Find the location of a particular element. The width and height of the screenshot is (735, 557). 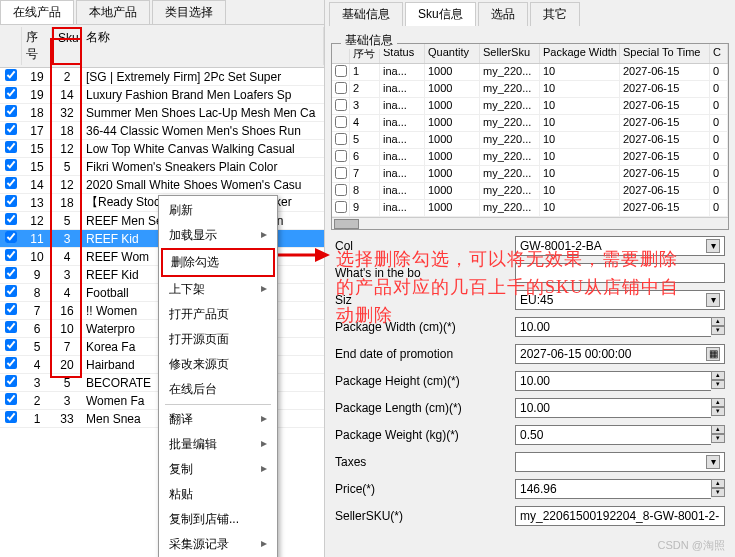

tab-online: 在线产品 is located at coordinates (37, 12).